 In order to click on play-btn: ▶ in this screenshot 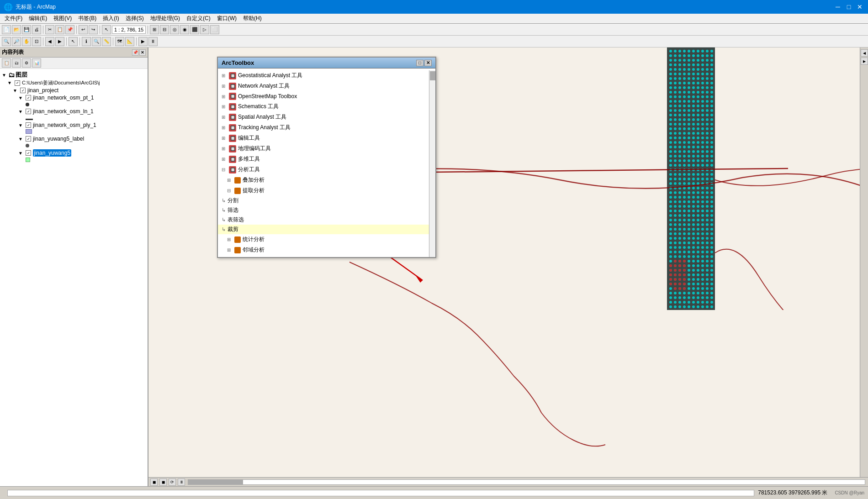, I will do `click(143, 42)`.